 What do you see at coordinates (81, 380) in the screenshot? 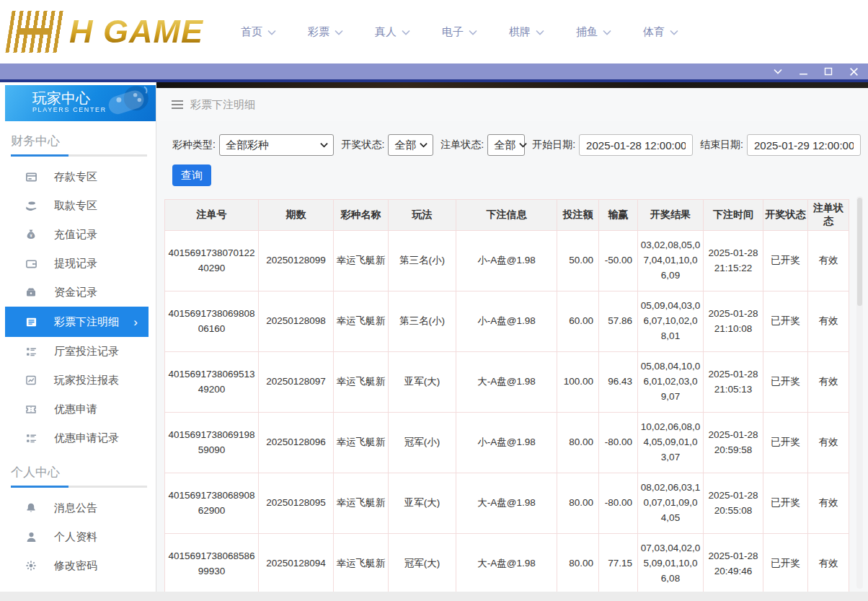
I see `sidebar-item-player-bet-report: 玩家投注报表` at bounding box center [81, 380].